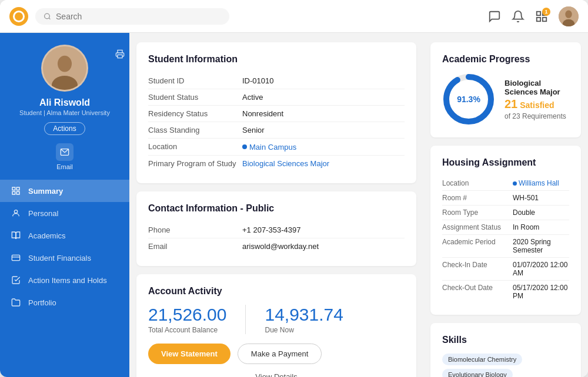 The image size is (588, 377). Describe the element at coordinates (276, 247) in the screenshot. I see `email-row: Email ariswold@workday.net` at that location.